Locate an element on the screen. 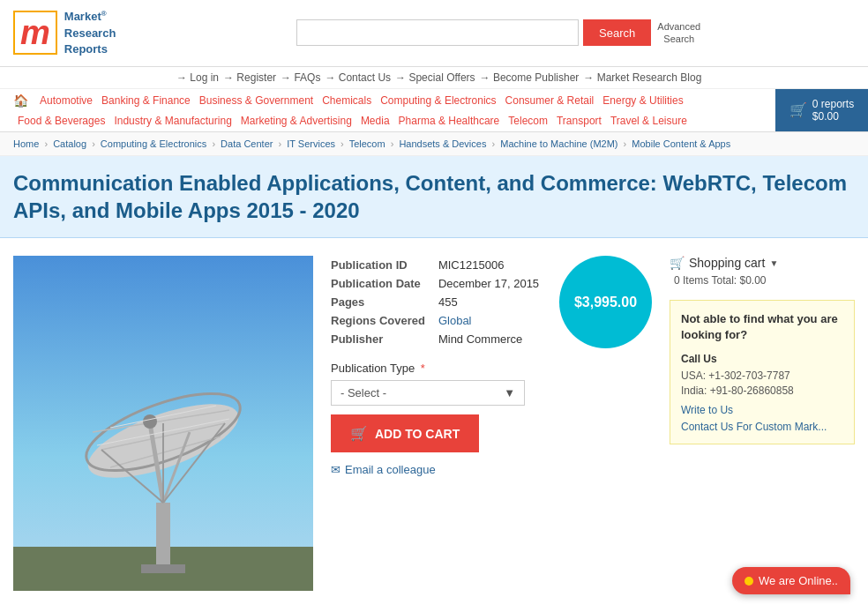 The image size is (868, 612). cat-media: Media is located at coordinates (376, 121).